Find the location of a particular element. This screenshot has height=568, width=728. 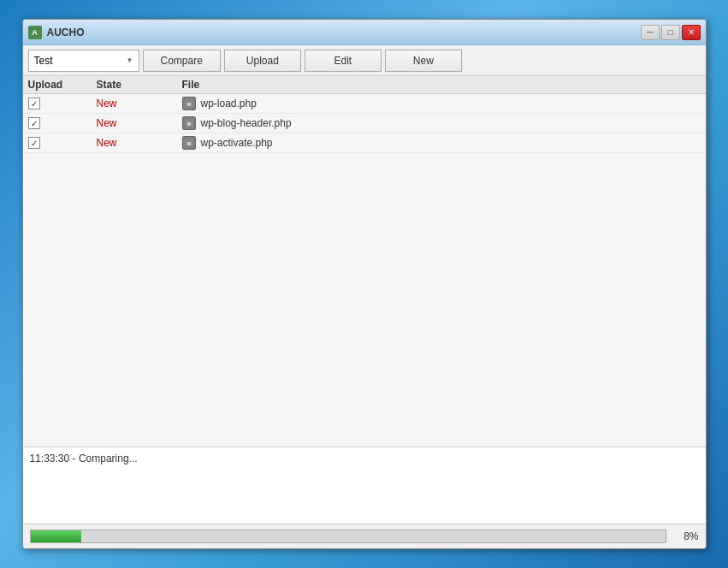

progress-bar-container is located at coordinates (348, 536).